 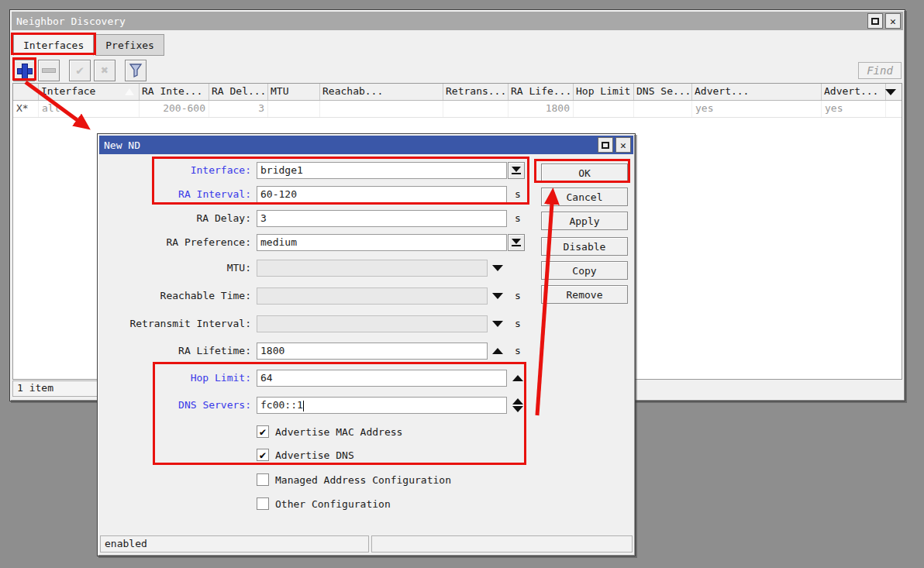 I want to click on table-row: X* all 200-600 3 1800 yes yes, so click(x=457, y=109).